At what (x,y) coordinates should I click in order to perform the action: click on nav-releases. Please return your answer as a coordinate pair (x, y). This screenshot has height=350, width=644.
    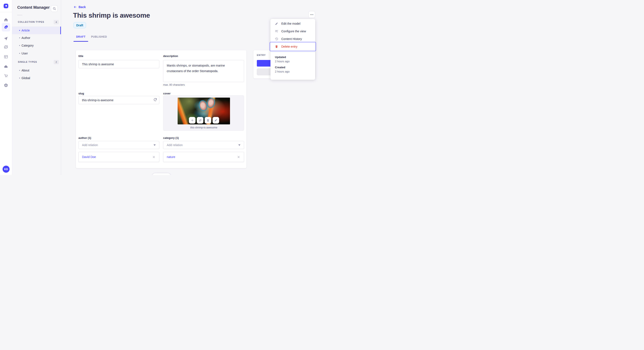
    Looking at the image, I should click on (6, 39).